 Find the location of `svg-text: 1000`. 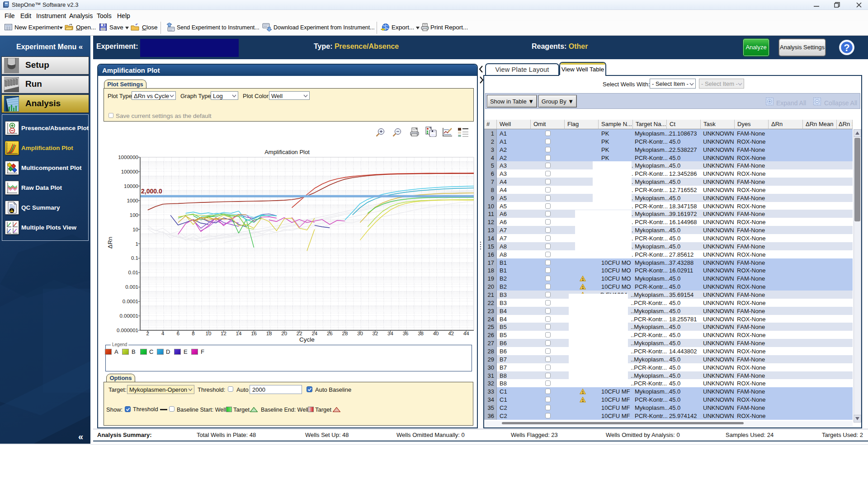

svg-text: 1000 is located at coordinates (132, 201).